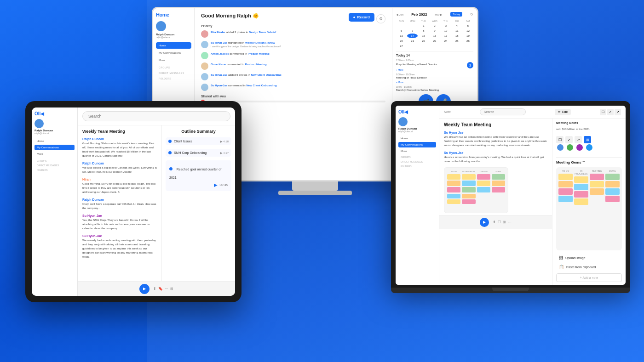  Describe the element at coordinates (161, 288) in the screenshot. I see `bookmark-icon: 🔖` at that location.